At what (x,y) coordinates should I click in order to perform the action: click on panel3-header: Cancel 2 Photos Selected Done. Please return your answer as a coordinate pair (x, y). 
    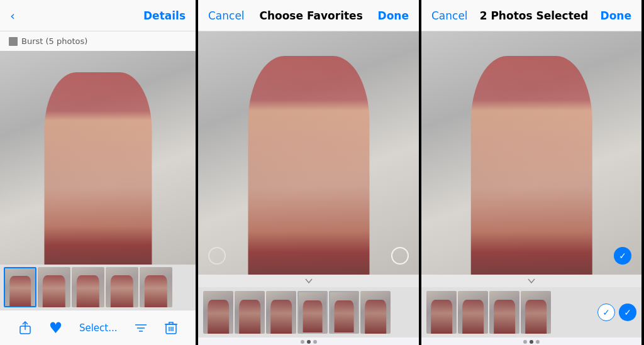
    Looking at the image, I should click on (531, 16).